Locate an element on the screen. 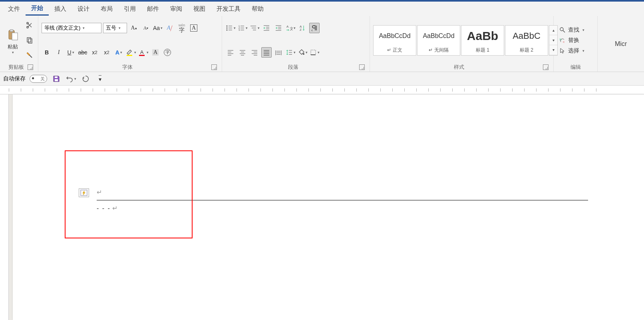  highlight-button: ▾ is located at coordinates (131, 52).